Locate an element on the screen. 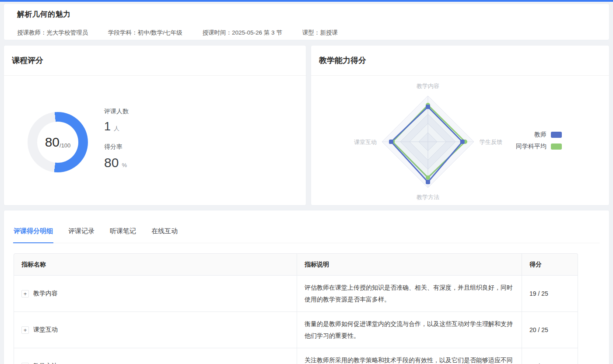 The width and height of the screenshot is (613, 364). teaching-ability-title: 教学能力得分 is located at coordinates (460, 60).